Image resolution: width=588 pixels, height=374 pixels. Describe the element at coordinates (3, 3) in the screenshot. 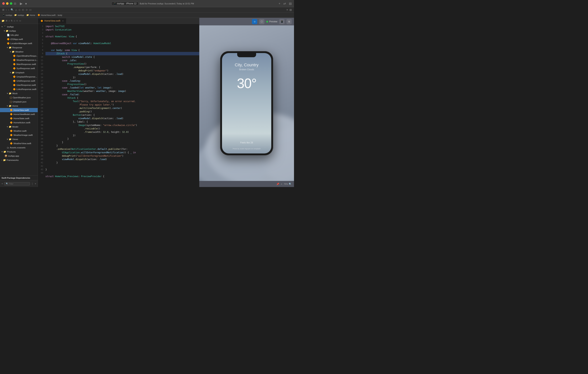

I see `close-button` at that location.